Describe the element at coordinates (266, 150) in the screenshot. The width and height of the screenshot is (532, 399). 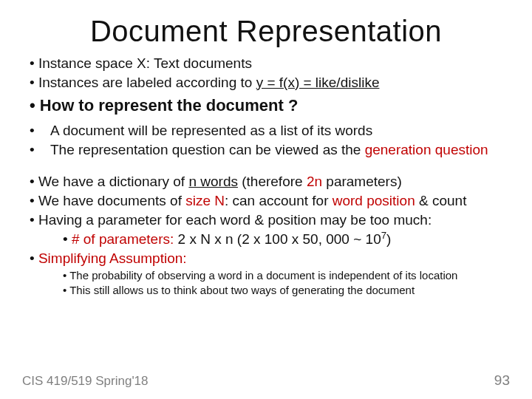
I see `row: • The representation question can be vie…` at that location.